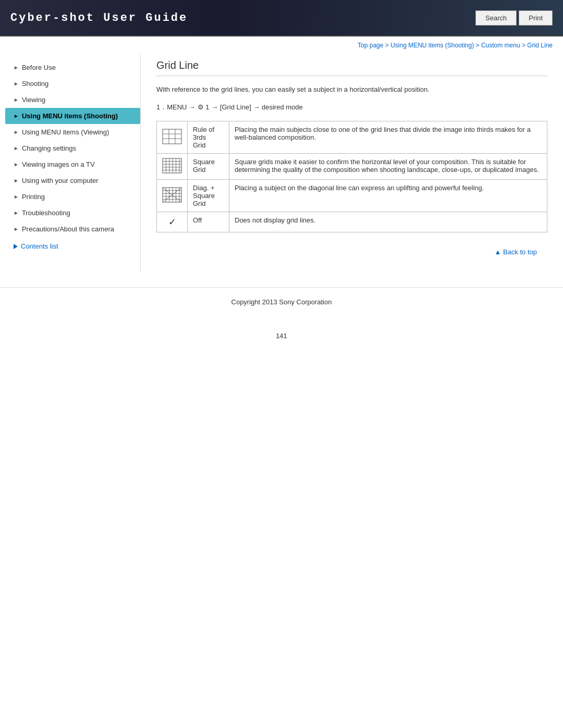 This screenshot has height=728, width=563. What do you see at coordinates (70, 116) in the screenshot?
I see `sidebar-item-label: Using MENU items (Shooting)` at bounding box center [70, 116].